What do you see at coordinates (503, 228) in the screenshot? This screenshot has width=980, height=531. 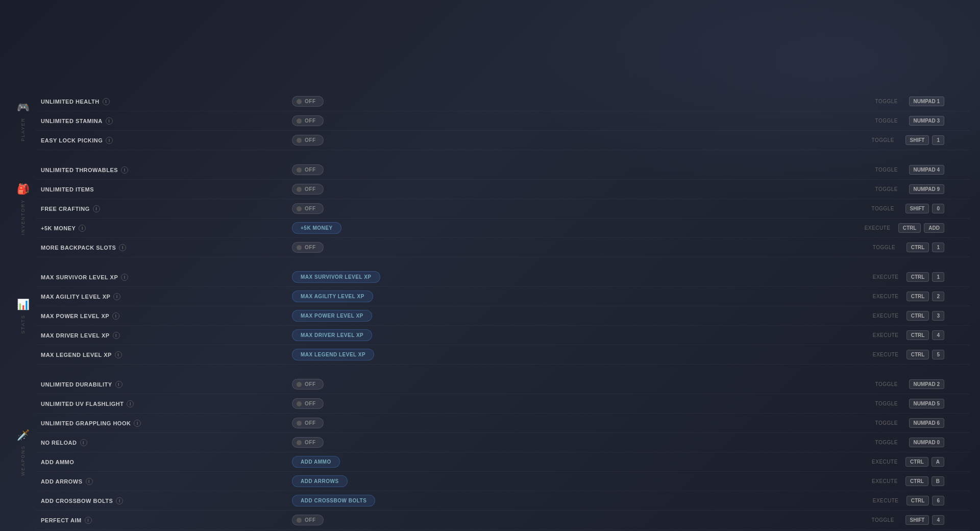 I see `table-row: +5K MONEY i +5K MONEY EXECUTE CTRL ADD` at bounding box center [503, 228].